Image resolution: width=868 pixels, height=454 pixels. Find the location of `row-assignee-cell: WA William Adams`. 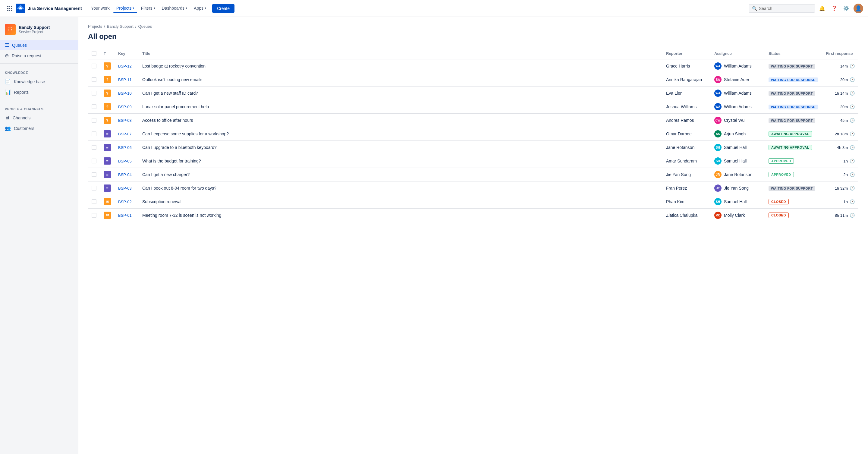

row-assignee-cell: WA William Adams is located at coordinates (738, 107).